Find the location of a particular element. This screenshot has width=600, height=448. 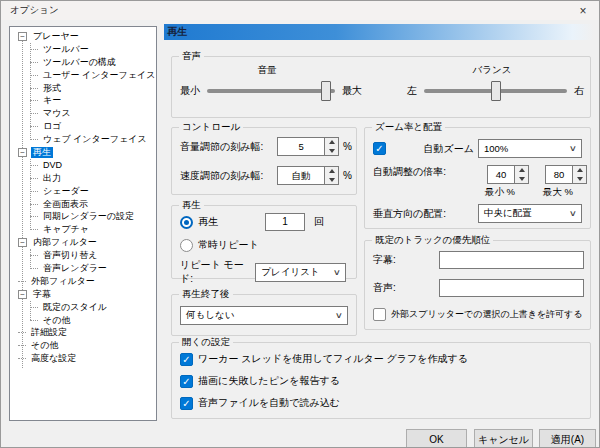

autoload-audio-checkbox: ✓ is located at coordinates (186, 404).